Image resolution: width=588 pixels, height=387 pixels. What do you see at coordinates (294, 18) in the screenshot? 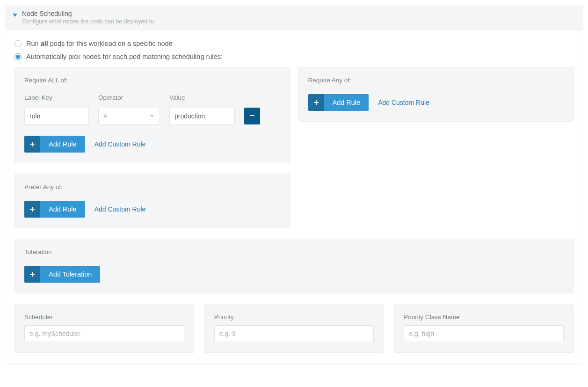
I see `panel-header: Node Scheduling Configure what nodes the…` at bounding box center [294, 18].